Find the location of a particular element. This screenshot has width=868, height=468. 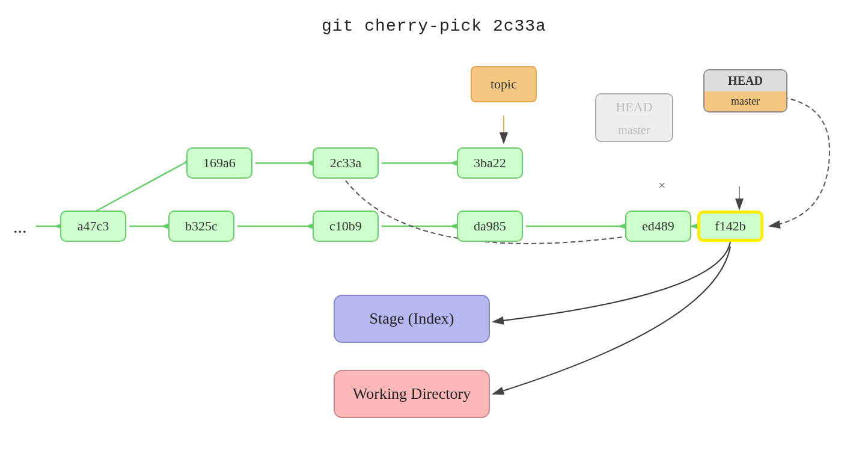

head-active-label: HEAD is located at coordinates (745, 81).